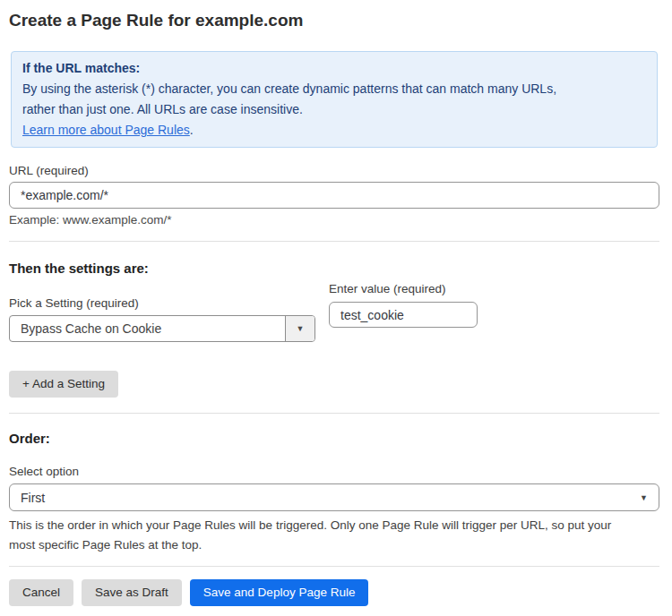  What do you see at coordinates (334, 439) in the screenshot?
I see `order-section-heading: Order:` at bounding box center [334, 439].